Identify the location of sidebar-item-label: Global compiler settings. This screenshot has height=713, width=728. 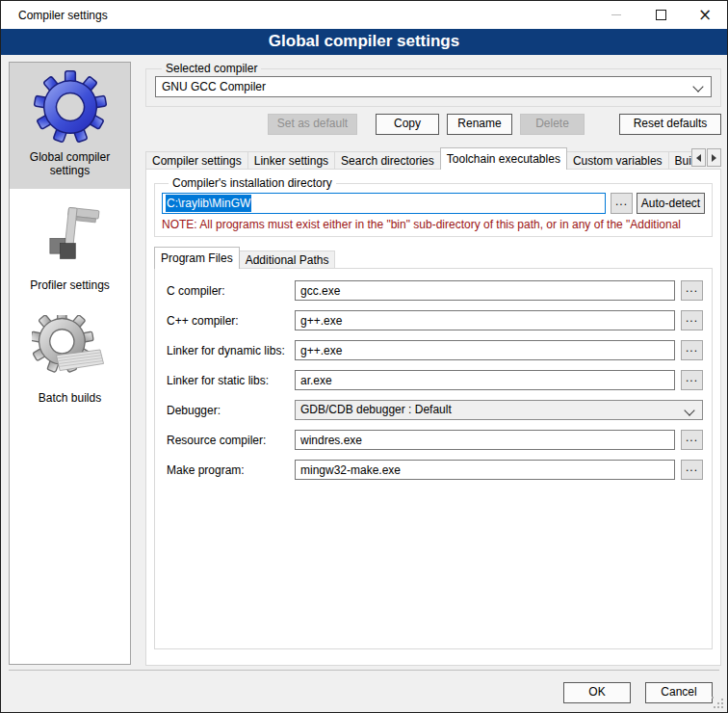
(70, 164).